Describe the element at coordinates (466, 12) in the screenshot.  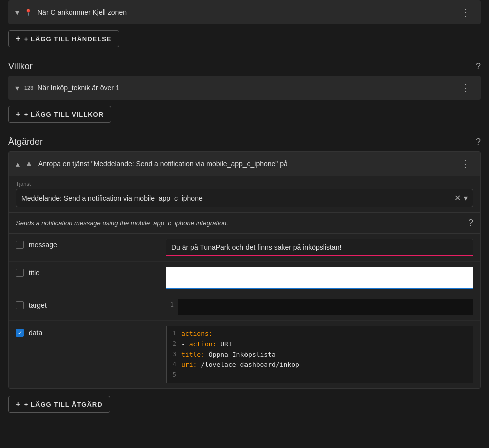
I see `trigger-more-button: ⋮` at that location.